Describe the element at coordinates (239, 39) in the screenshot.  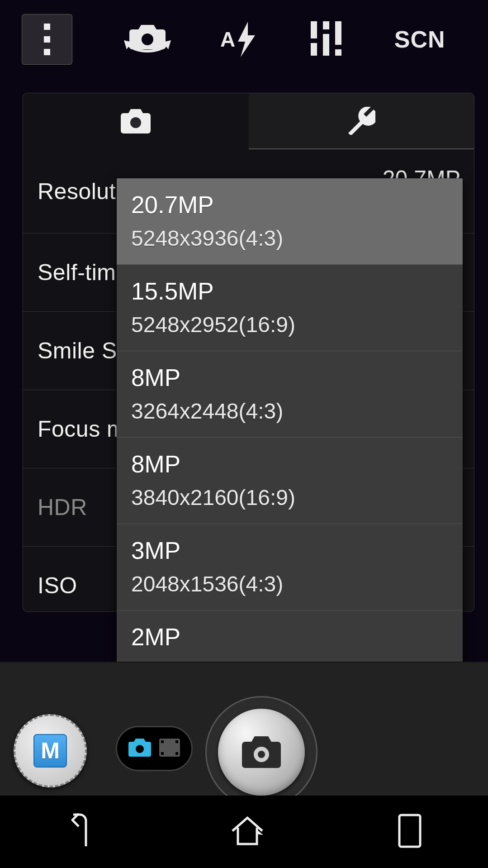
I see `auto-flash-icon: A` at that location.